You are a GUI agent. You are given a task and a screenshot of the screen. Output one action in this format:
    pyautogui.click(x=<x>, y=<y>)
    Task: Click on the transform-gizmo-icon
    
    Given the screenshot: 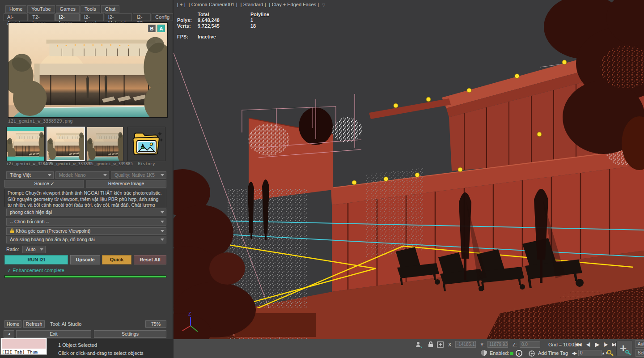 What is the action you would take?
    pyautogui.click(x=441, y=345)
    